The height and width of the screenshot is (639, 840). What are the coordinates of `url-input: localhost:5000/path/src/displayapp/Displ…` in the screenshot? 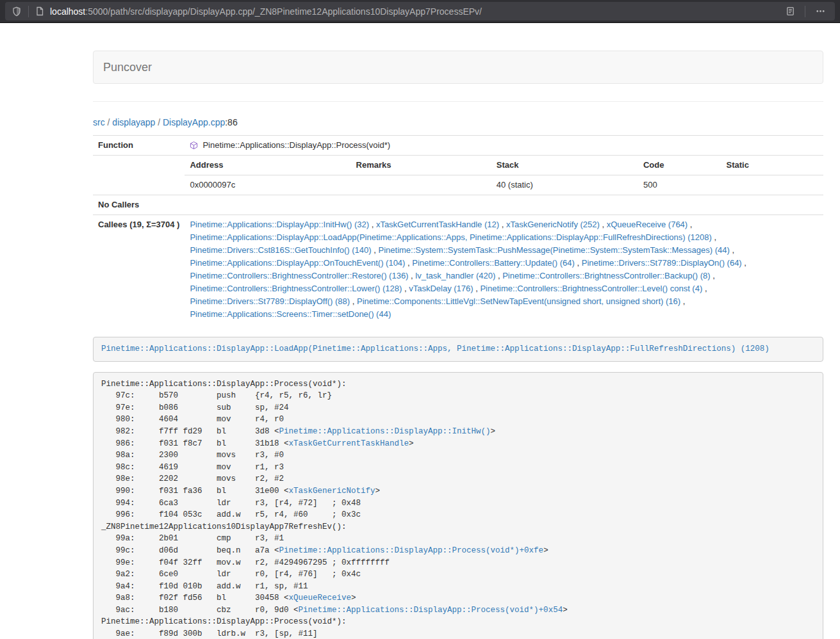 It's located at (416, 12).